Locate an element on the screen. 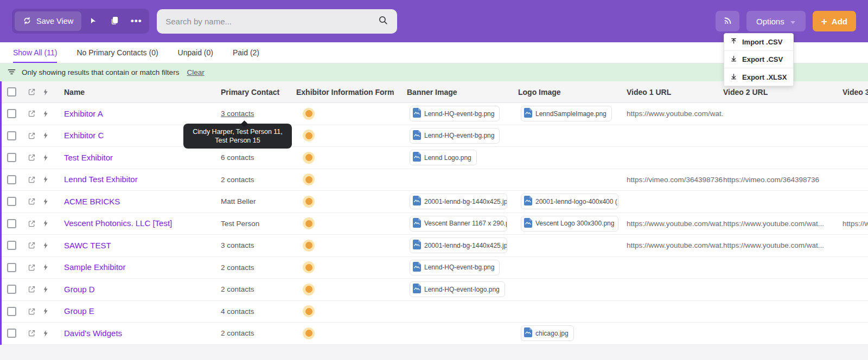 The width and height of the screenshot is (868, 360). exhibitor-name-link: Vescent Photonics. LLC [Test] is located at coordinates (118, 223).